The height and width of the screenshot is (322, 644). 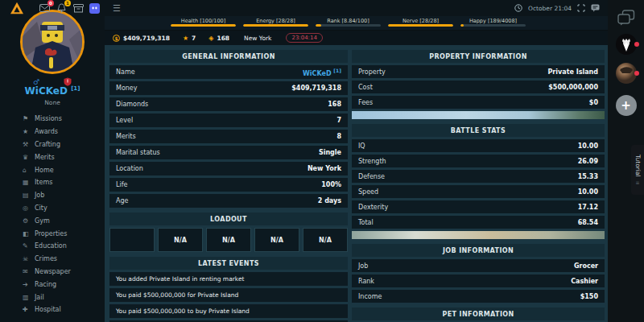 I want to click on general-row-location: LocationNew York, so click(x=229, y=169).